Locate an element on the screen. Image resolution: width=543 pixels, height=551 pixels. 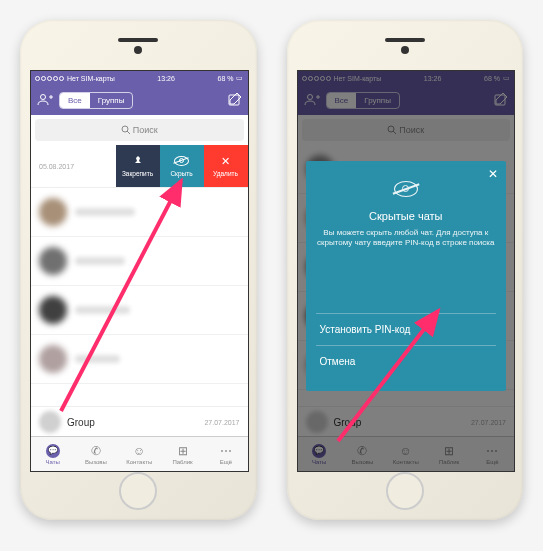
contacts-icon: ☺ is located at coordinates (139, 451).